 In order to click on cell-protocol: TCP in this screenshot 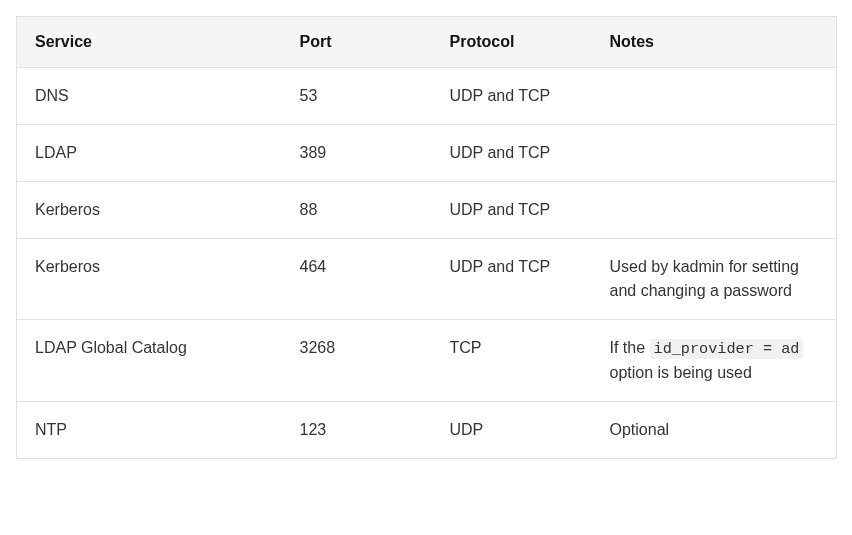, I will do `click(512, 361)`.